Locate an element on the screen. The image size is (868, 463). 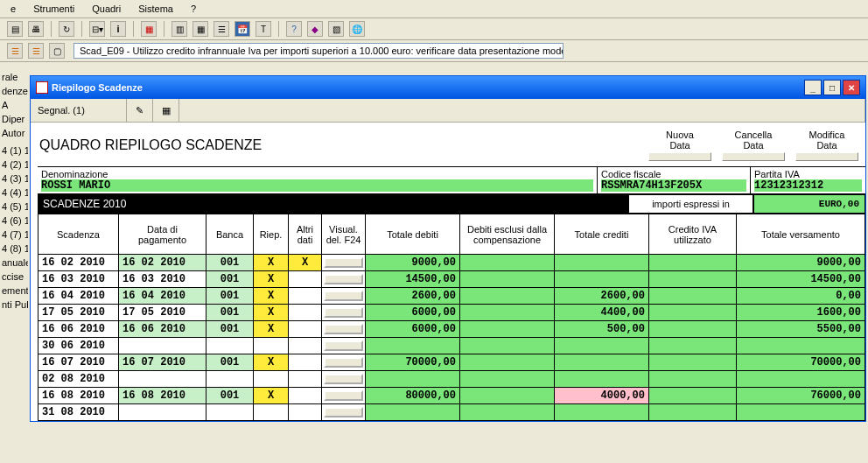
side-item: Autor is located at coordinates (14, 133).